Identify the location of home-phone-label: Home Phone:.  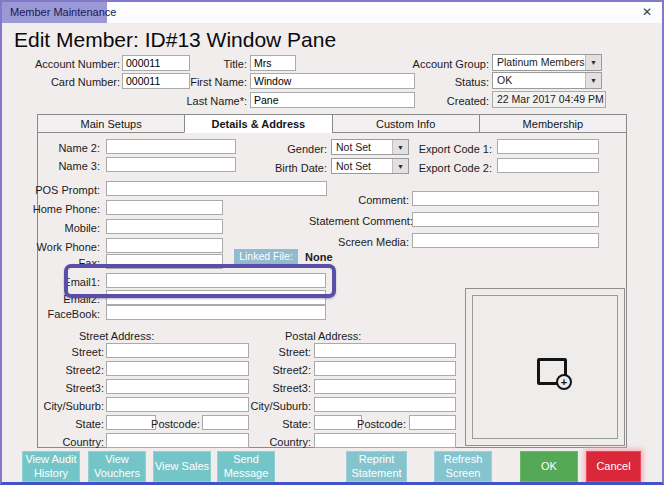
(60, 209).